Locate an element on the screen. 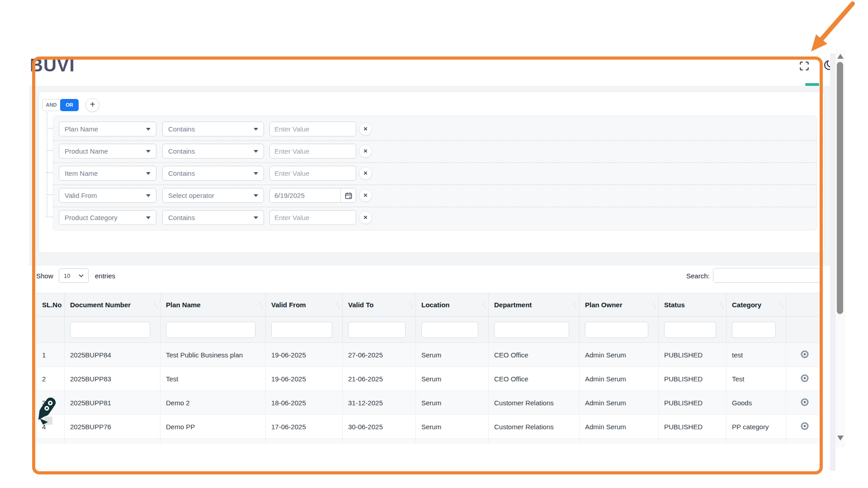  table-row: 1 2025BUPP84 Test Public Business plan 1… is located at coordinates (430, 355).